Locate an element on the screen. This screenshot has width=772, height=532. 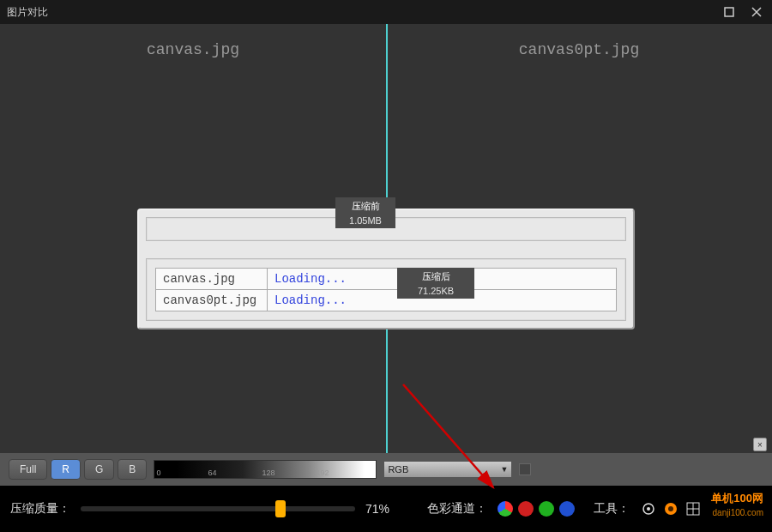
bottom-toolbar: 压缩质量： 71% 色彩通道： 工具： 单机100网 danji100.com is located at coordinates (386, 509).